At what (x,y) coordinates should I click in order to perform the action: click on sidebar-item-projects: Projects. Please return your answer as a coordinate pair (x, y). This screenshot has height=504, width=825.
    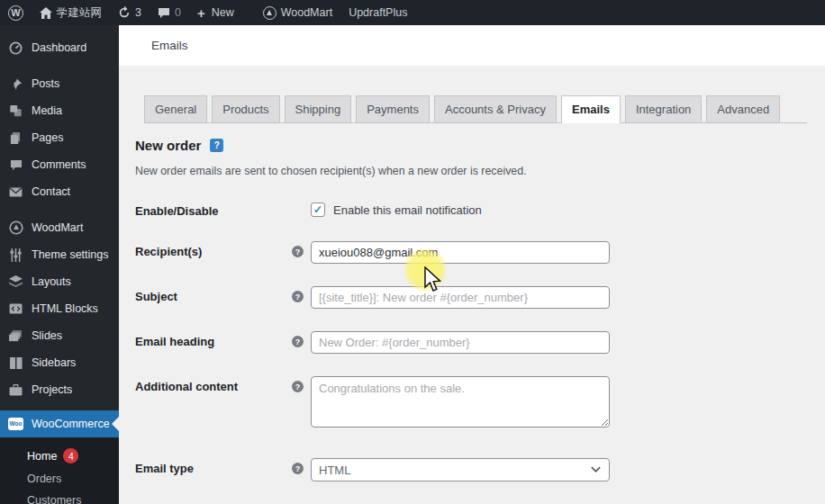
    Looking at the image, I should click on (59, 390).